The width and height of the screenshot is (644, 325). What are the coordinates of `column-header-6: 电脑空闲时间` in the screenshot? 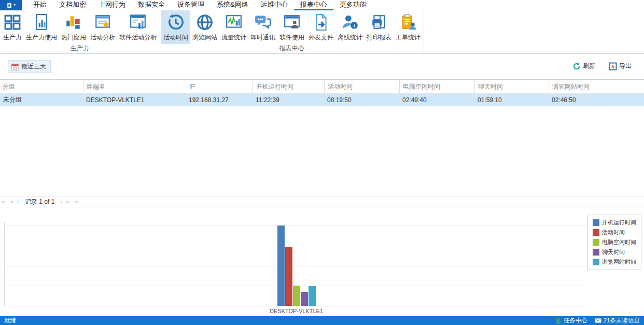 It's located at (437, 87).